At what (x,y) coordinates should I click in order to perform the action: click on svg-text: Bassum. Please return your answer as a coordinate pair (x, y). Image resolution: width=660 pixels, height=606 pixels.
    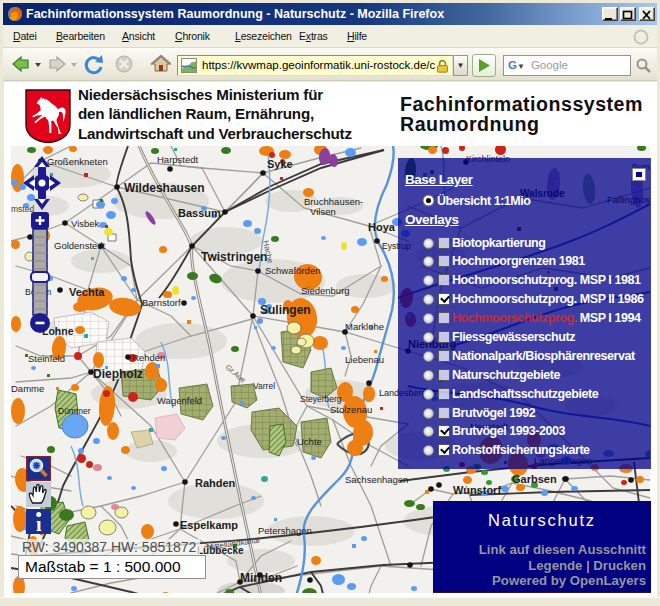
    Looking at the image, I should click on (200, 213).